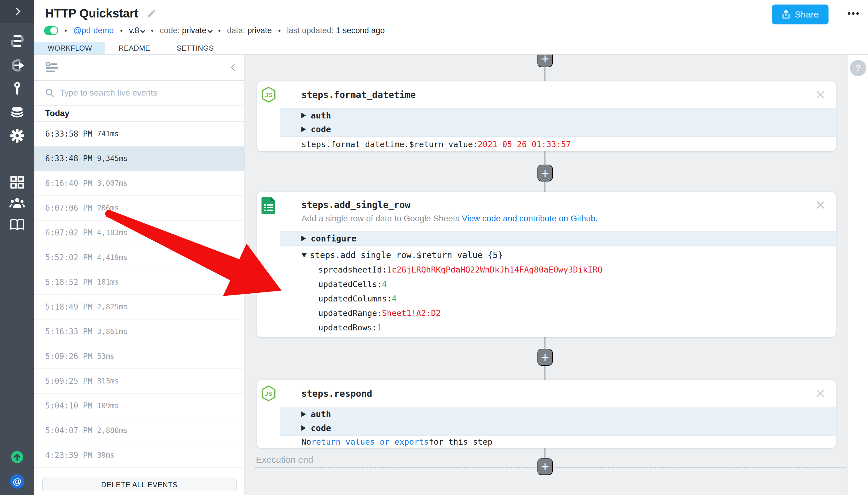  Describe the element at coordinates (558, 239) in the screenshot. I see `configure-section-toggle: configure` at that location.